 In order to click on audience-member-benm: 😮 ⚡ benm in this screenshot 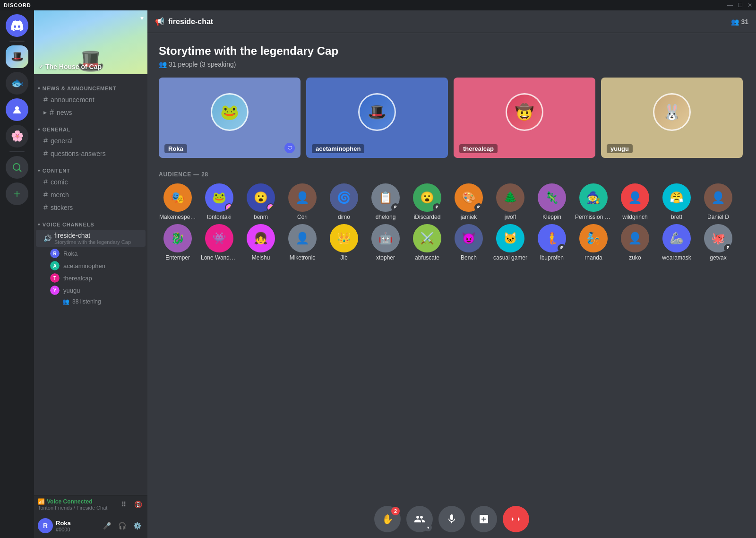, I will do `click(261, 202)`.